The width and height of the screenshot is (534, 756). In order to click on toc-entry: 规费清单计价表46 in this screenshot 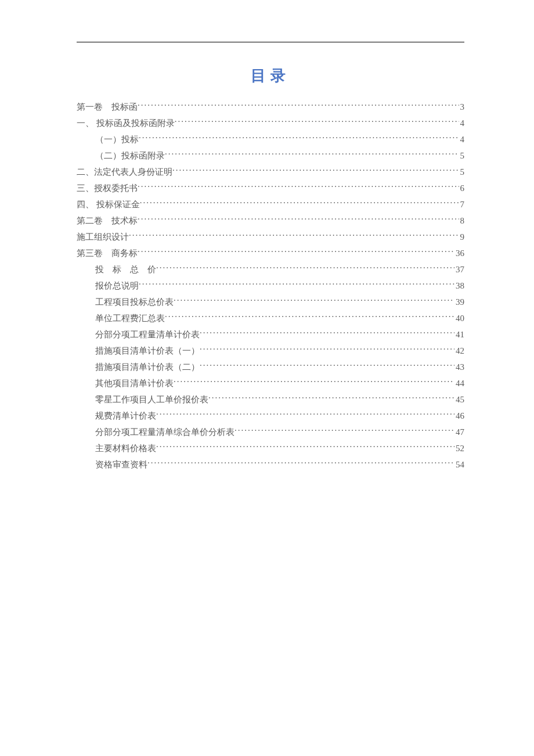, I will do `click(270, 416)`.